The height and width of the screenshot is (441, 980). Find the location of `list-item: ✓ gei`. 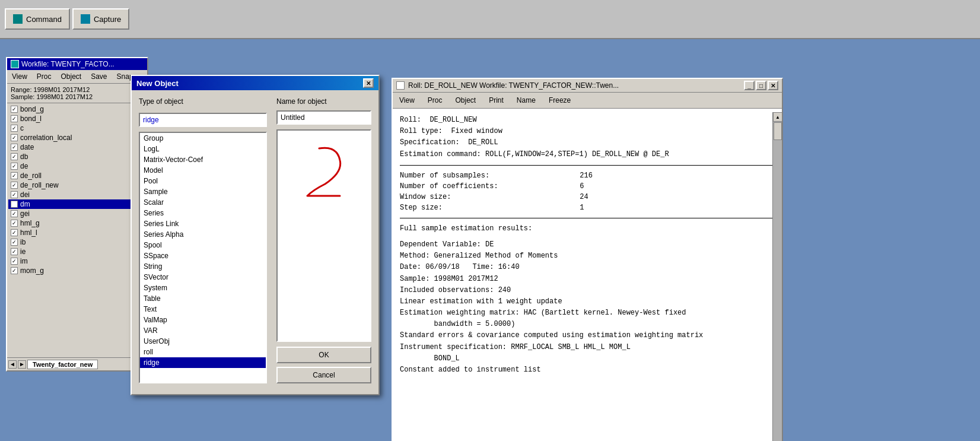

list-item: ✓ gei is located at coordinates (77, 214).